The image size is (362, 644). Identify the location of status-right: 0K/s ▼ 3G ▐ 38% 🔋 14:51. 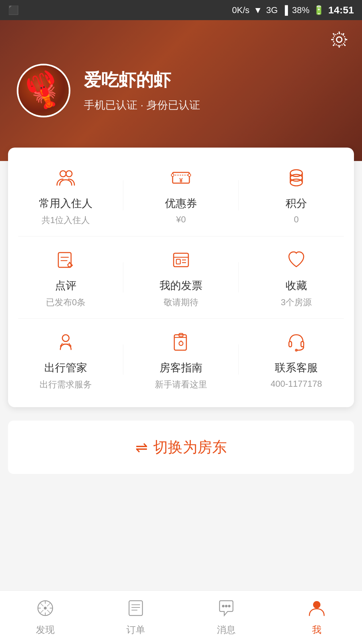
(293, 10).